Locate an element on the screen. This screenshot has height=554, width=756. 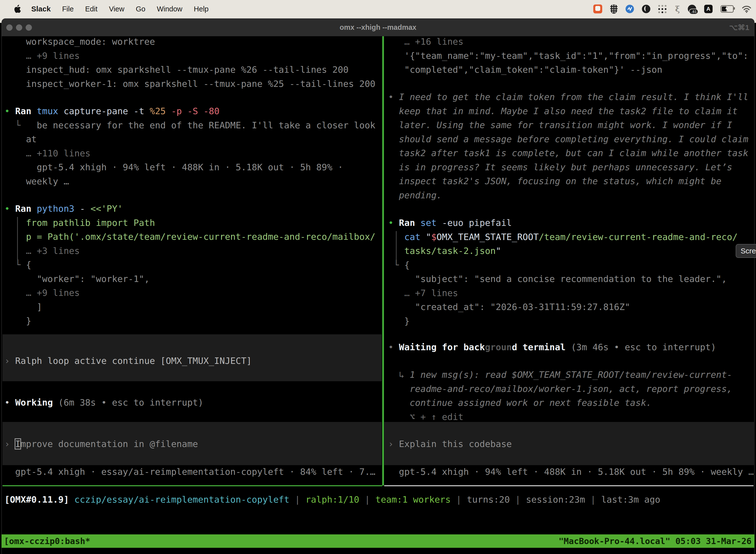
terminal-block: › Explain this codebase is located at coordinates (450, 444).